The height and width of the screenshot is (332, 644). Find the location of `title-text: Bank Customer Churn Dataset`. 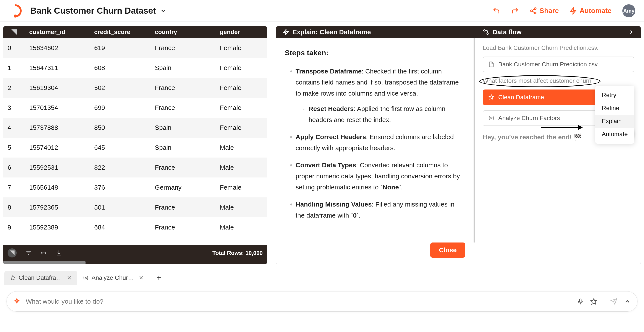

title-text: Bank Customer Churn Dataset is located at coordinates (93, 11).